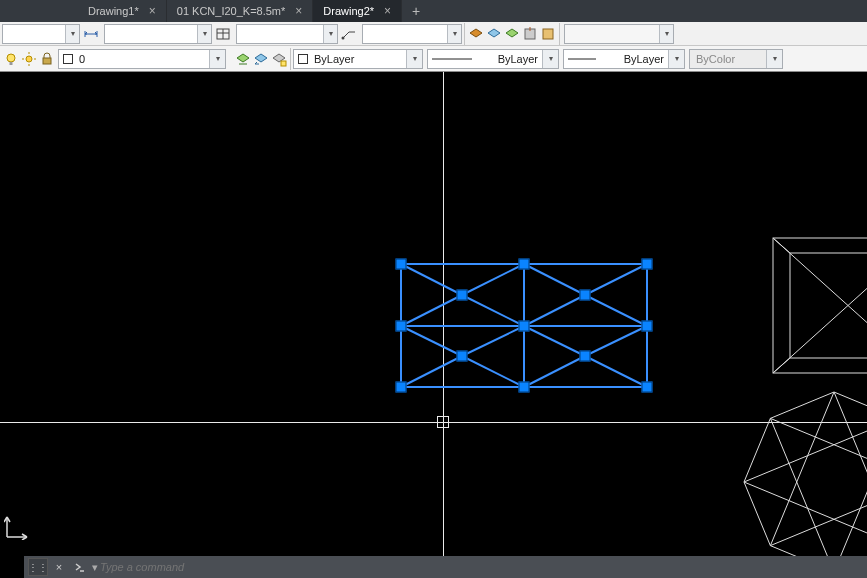 The image size is (867, 578). What do you see at coordinates (494, 34) in the screenshot?
I see `layer-tool-2-icon` at bounding box center [494, 34].